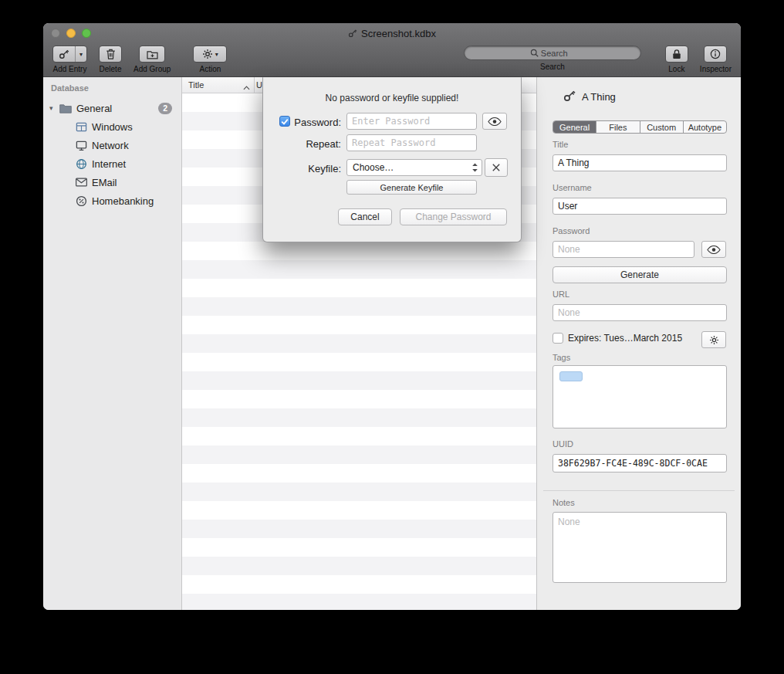 This screenshot has height=674, width=784. Describe the element at coordinates (495, 121) in the screenshot. I see `dialog-show-password-button` at that location.